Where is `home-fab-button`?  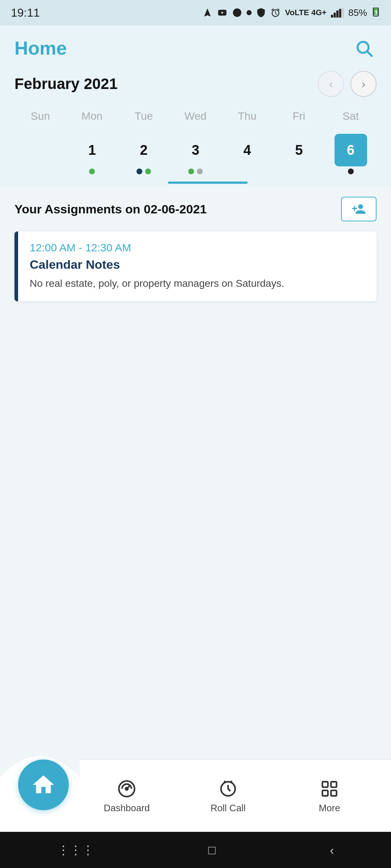 home-fab-button is located at coordinates (43, 785).